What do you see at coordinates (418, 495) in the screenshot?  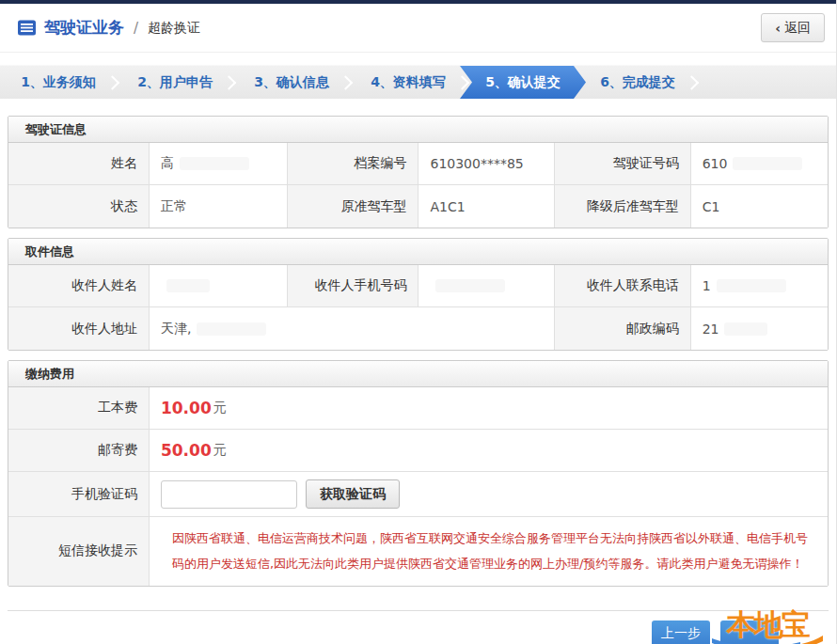 I see `sms-code-row: 手机验证码 获取验证码` at bounding box center [418, 495].